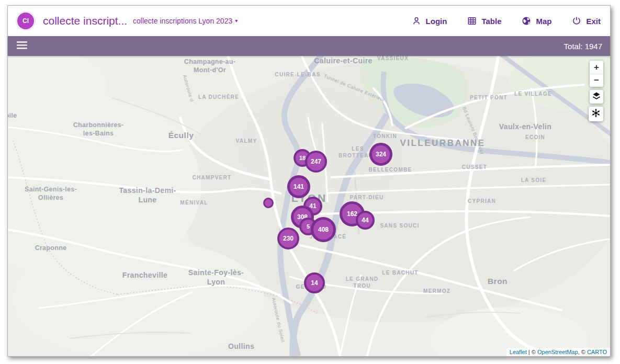 The image size is (620, 364). I want to click on attribution-link: CARTO, so click(597, 352).